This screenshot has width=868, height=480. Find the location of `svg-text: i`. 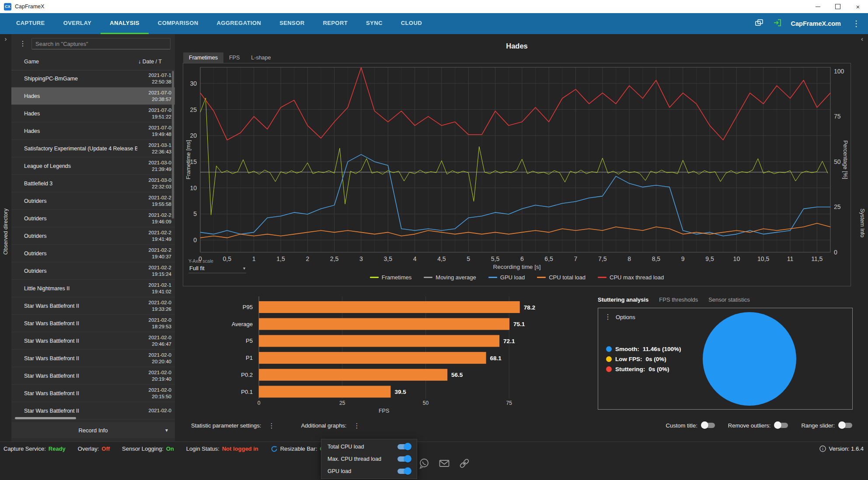

svg-text: i is located at coordinates (823, 449).